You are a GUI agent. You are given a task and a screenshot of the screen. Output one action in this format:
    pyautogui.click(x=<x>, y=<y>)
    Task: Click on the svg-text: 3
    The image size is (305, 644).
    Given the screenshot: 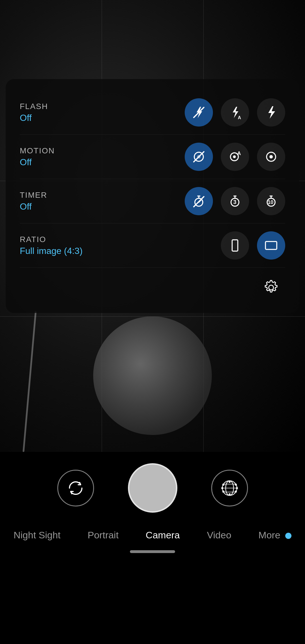 What is the action you would take?
    pyautogui.click(x=235, y=202)
    